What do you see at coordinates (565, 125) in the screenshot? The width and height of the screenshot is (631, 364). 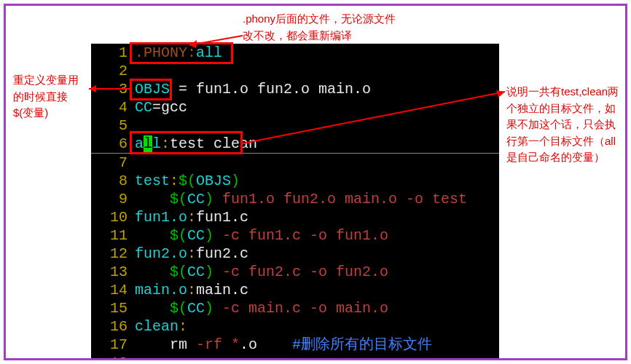 I see `annotation-right: 说明一共有test,clean两个独立的目标文件，如果不加这个话，只会执行第一个…` at bounding box center [565, 125].